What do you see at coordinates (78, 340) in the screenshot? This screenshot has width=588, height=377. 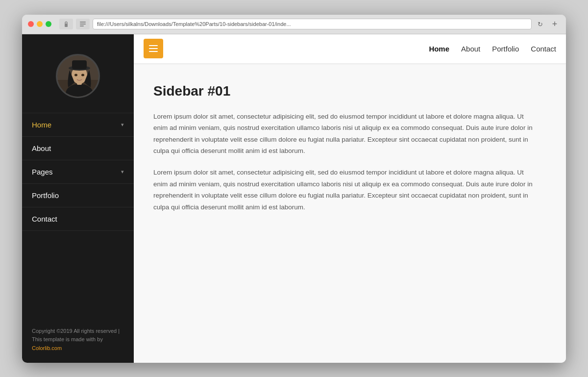 I see `sidebar-footer: Copyright ©2019 All rights reserved | Th…` at bounding box center [78, 340].